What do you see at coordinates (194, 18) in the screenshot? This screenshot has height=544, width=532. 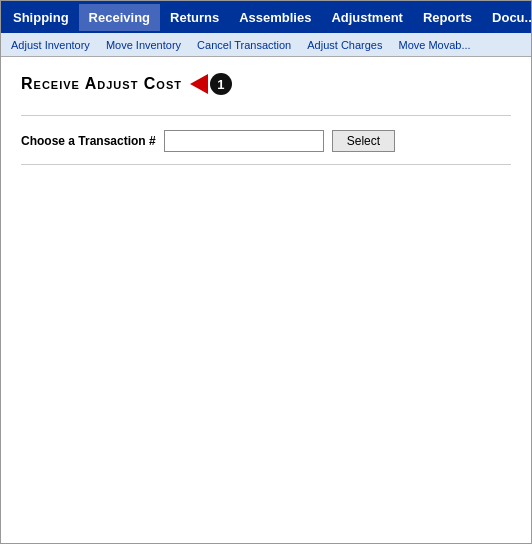 I see `nav-item-returns: Returns` at bounding box center [194, 18].